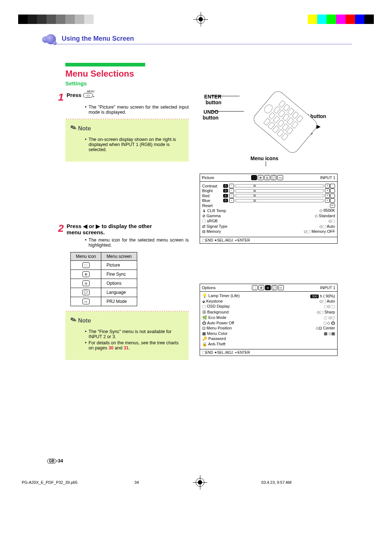  I want to click on step1-press: Press, so click(75, 95).